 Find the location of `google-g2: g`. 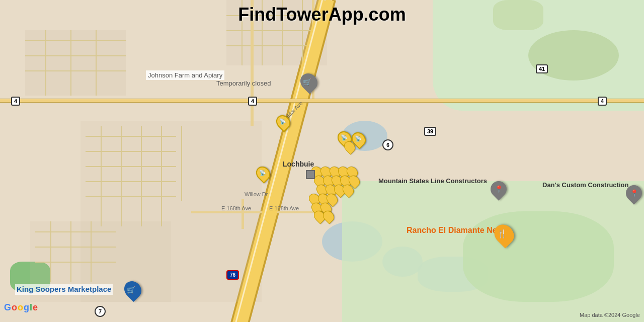

google-g2: g is located at coordinates (26, 308).